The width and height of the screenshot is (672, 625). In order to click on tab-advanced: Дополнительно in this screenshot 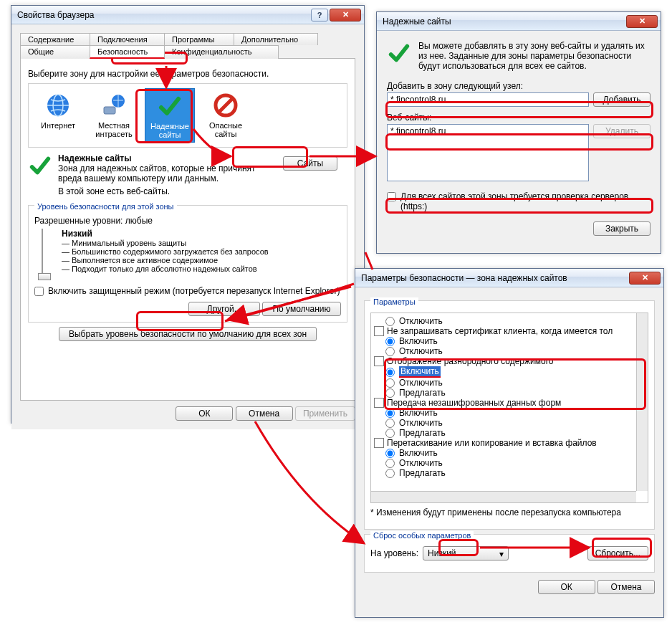, I will do `click(276, 39)`.